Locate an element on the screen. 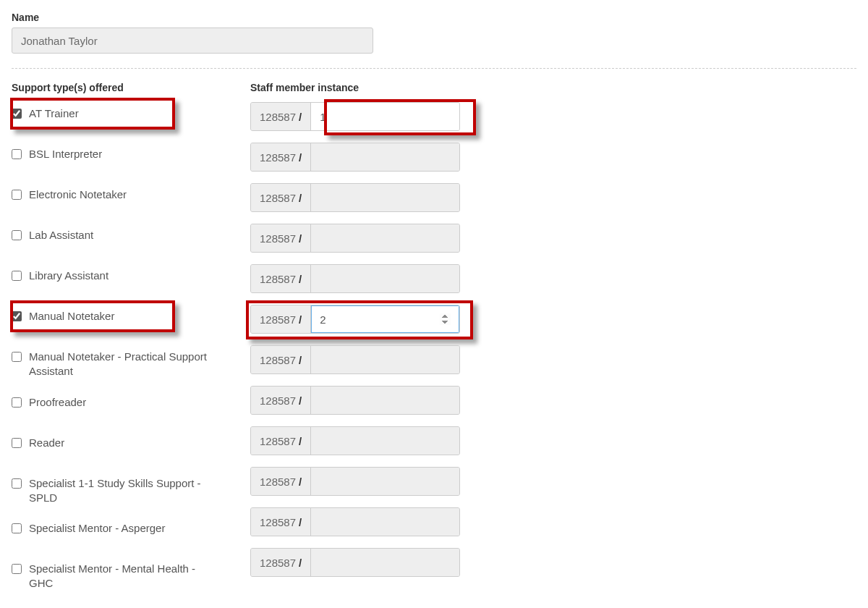 The image size is (868, 608). support-type-checkbox-wrap: Manual Notetaker - Practical Support Ass… is located at coordinates (116, 365).